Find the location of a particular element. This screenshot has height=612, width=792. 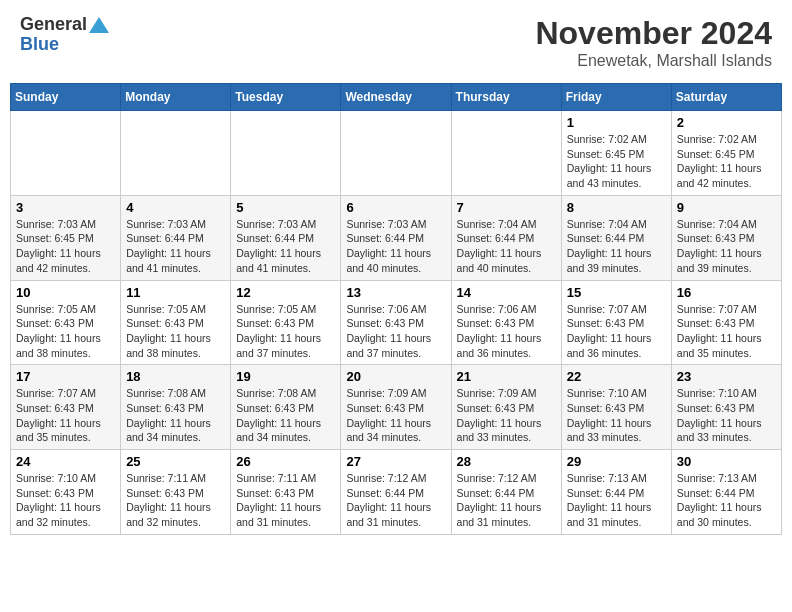

day-number: 2 is located at coordinates (726, 122).